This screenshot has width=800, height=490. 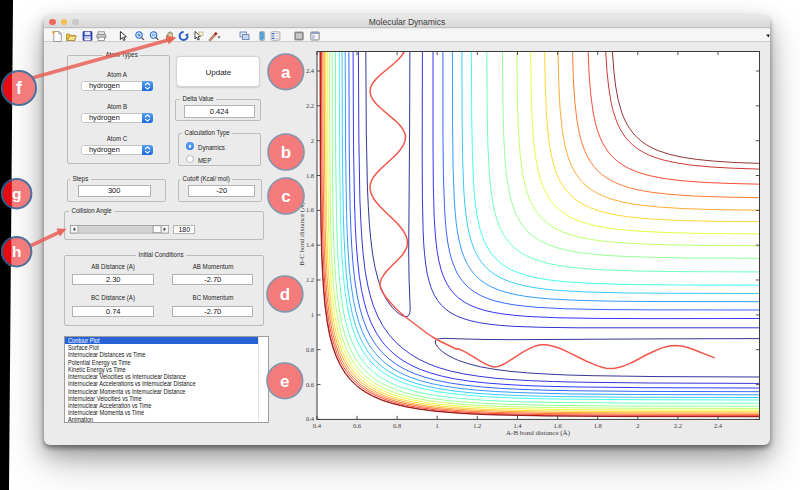 I want to click on svg-text: a, so click(x=286, y=72).